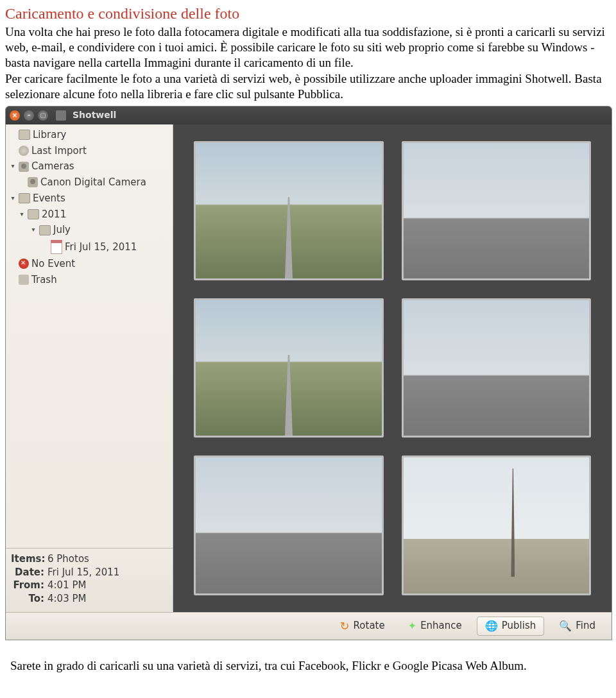 Image resolution: width=616 pixels, height=698 pixels. What do you see at coordinates (345, 626) in the screenshot?
I see `rotate-icon: ↻` at bounding box center [345, 626].